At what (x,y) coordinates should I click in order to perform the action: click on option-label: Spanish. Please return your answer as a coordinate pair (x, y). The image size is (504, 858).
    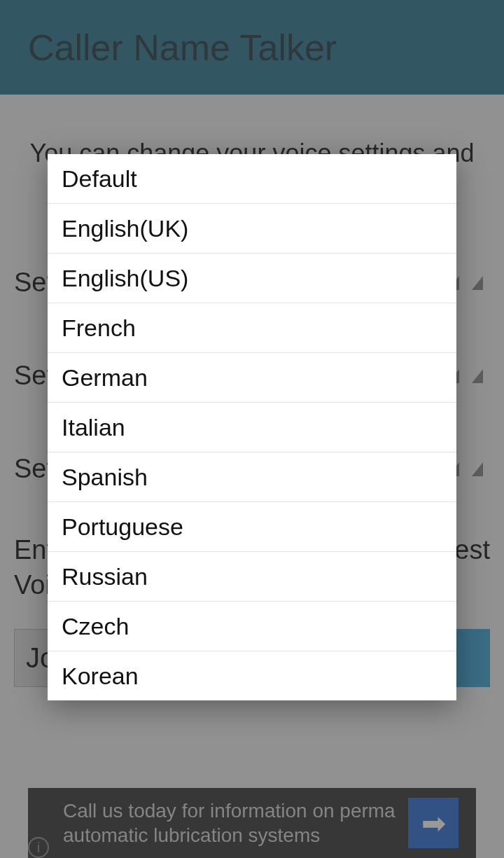
    Looking at the image, I should click on (105, 478).